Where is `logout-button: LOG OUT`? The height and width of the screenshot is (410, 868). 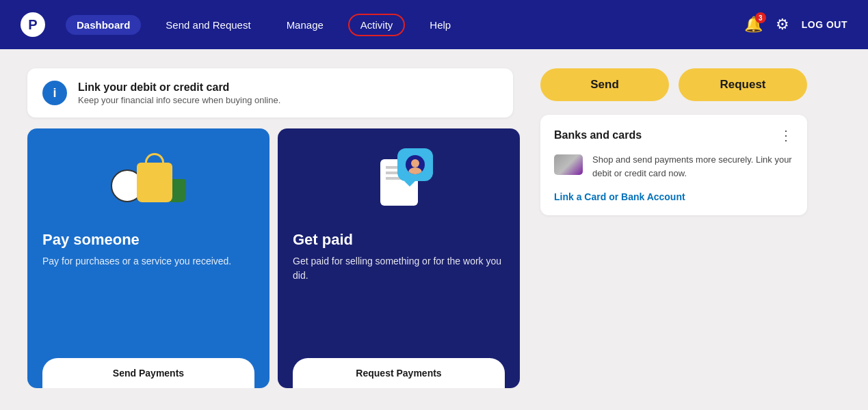
logout-button: LOG OUT is located at coordinates (825, 25).